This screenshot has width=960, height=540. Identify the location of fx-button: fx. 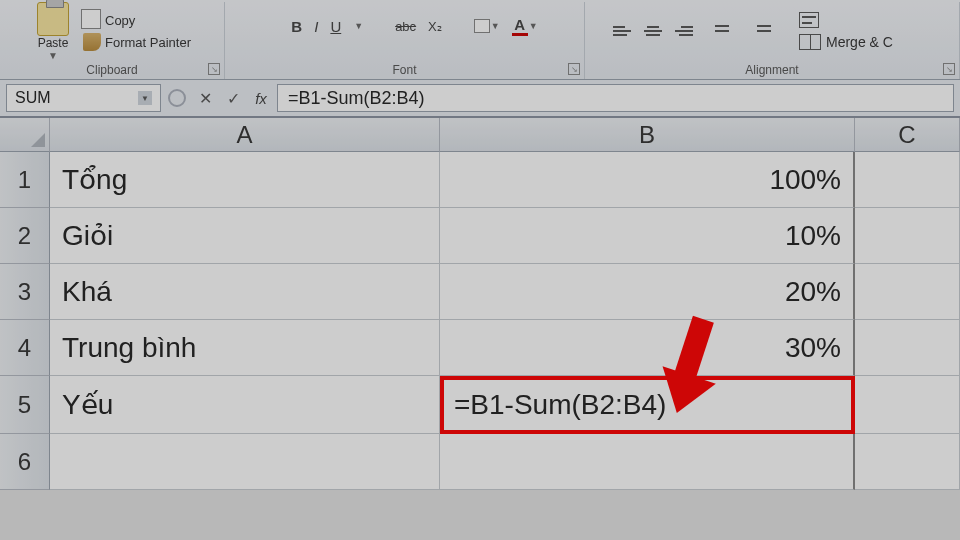
(261, 98).